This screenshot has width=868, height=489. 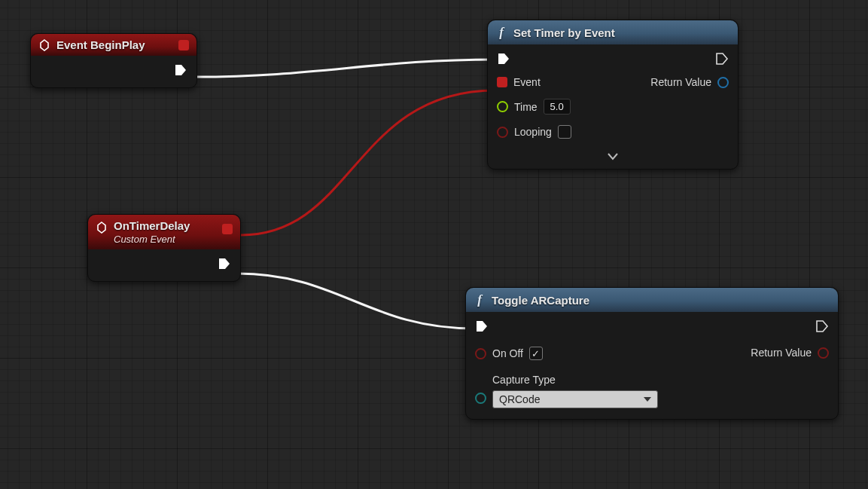 What do you see at coordinates (533, 132) in the screenshot?
I see `pin-label: Looping` at bounding box center [533, 132].